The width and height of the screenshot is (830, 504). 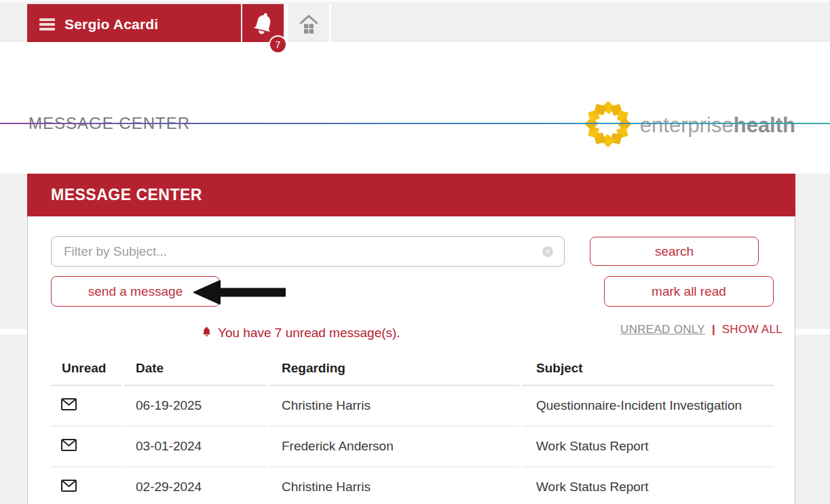 I want to click on user-name: Sergio Acardi, so click(x=111, y=24).